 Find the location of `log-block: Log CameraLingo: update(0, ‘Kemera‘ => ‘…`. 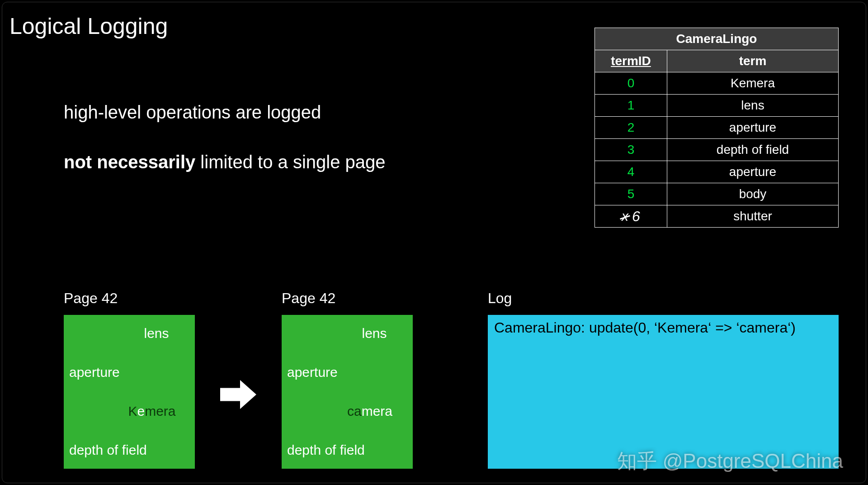

log-block: Log CameraLingo: update(0, ‘Kemera‘ => ‘… is located at coordinates (663, 379).